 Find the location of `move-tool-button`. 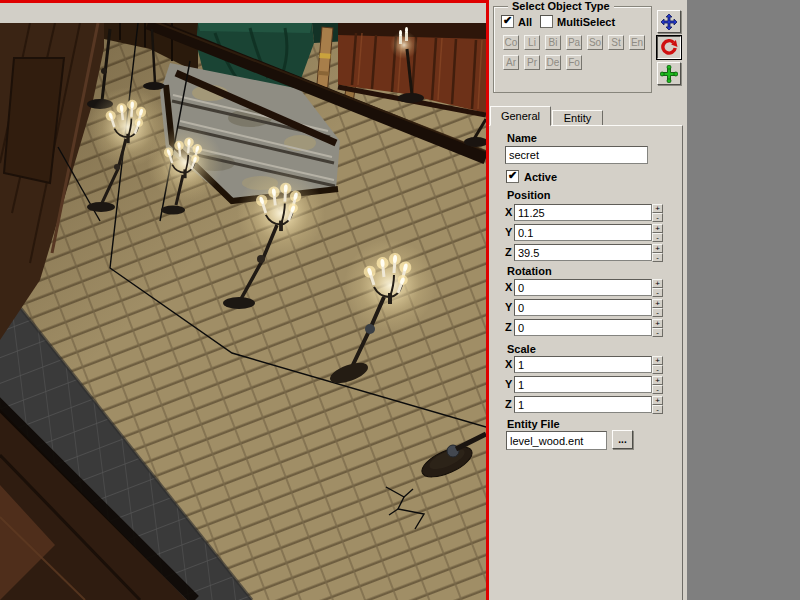

move-tool-button is located at coordinates (669, 22).